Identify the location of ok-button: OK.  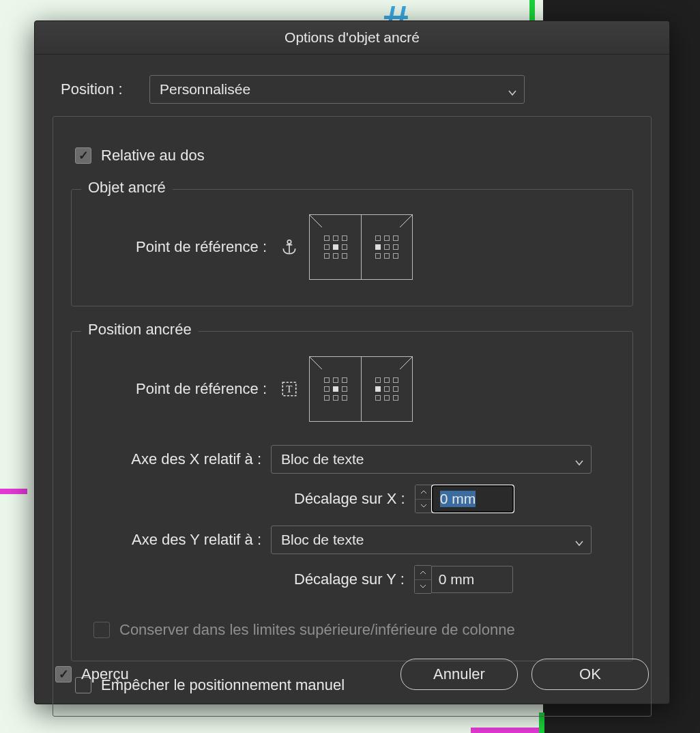
(590, 674).